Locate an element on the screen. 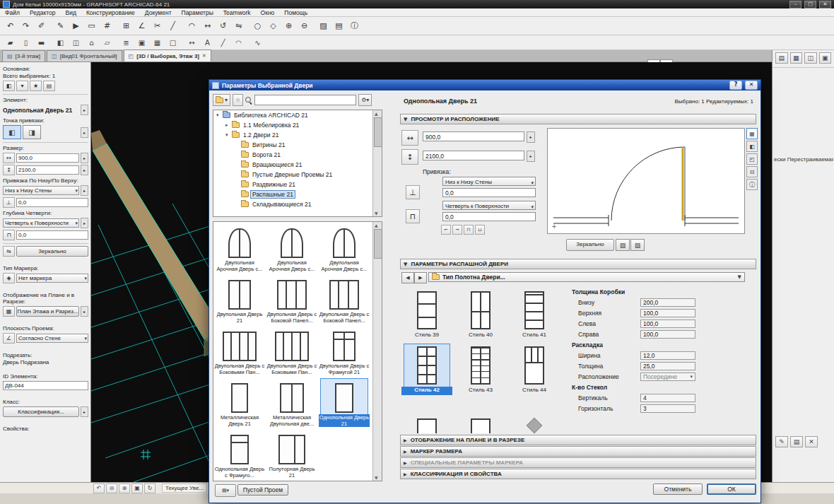 The height and width of the screenshot is (504, 834). zoom-level-dropdown: Текущее Уве... is located at coordinates (184, 488).